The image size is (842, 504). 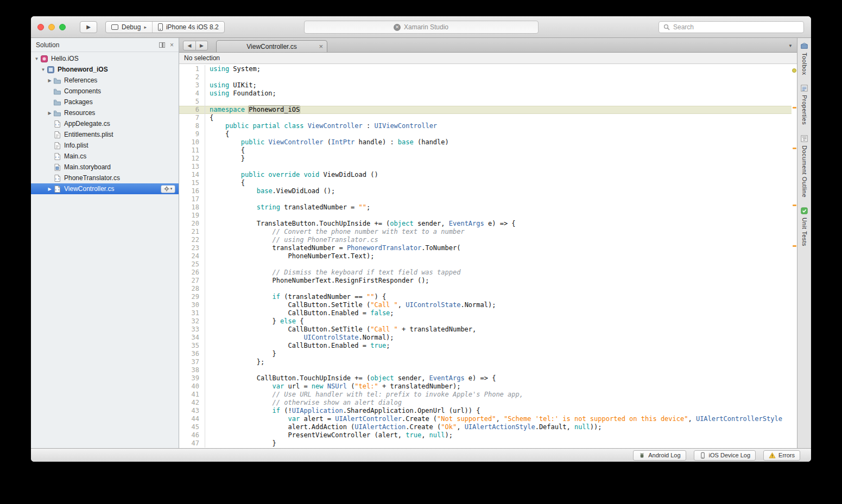 What do you see at coordinates (485, 118) in the screenshot?
I see `code-line: 7{` at bounding box center [485, 118].